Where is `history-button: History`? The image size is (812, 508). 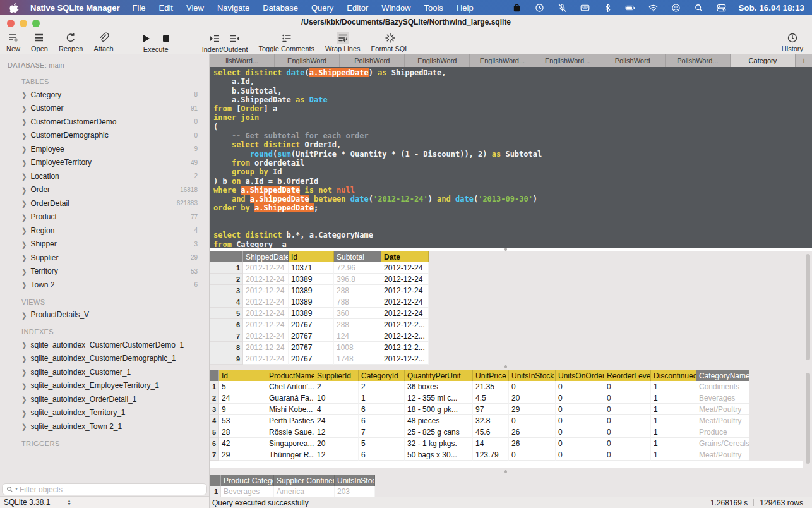 history-button: History is located at coordinates (792, 42).